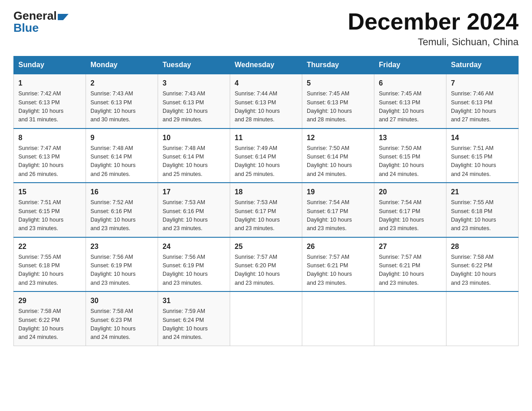  Describe the element at coordinates (482, 107) in the screenshot. I see `day-info: Sunrise: 7:46 AMSunset: 6:13 PMDaylight:…` at that location.